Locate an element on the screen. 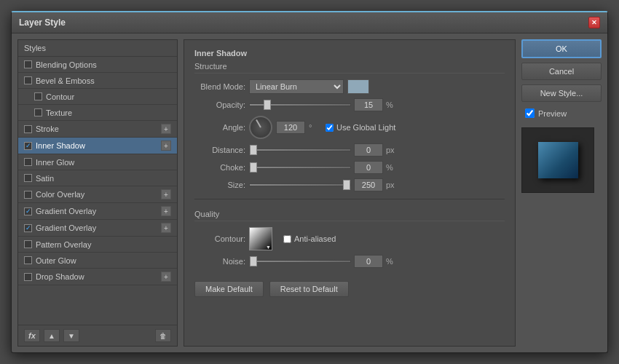 Image resolution: width=619 pixels, height=364 pixels. sidebar-item-color_overlay: Color Overlay+ is located at coordinates (98, 195).